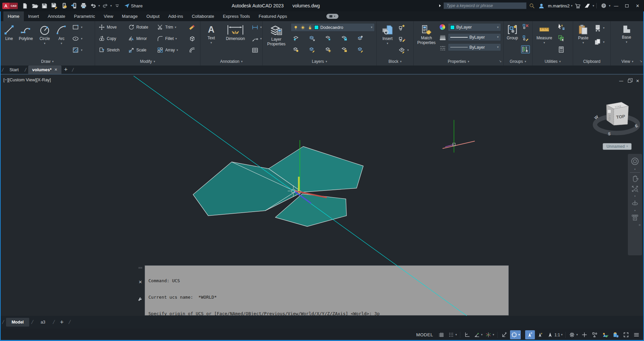 The width and height of the screenshot is (644, 341). What do you see at coordinates (167, 27) in the screenshot?
I see `trim-button: Trim▾` at bounding box center [167, 27].